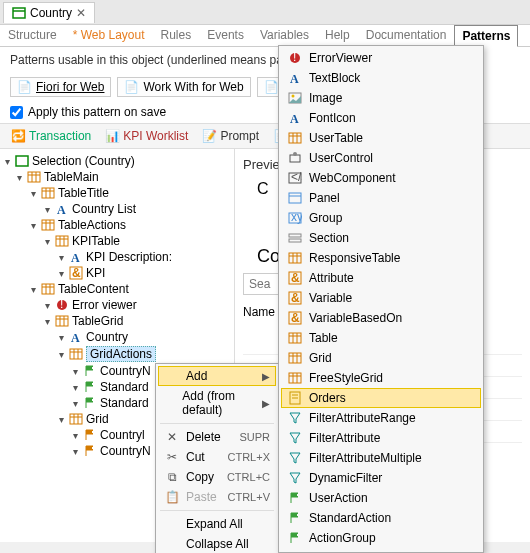 The image size is (530, 553). What do you see at coordinates (338, 35) in the screenshot?
I see `tab-help: Help` at bounding box center [338, 35].